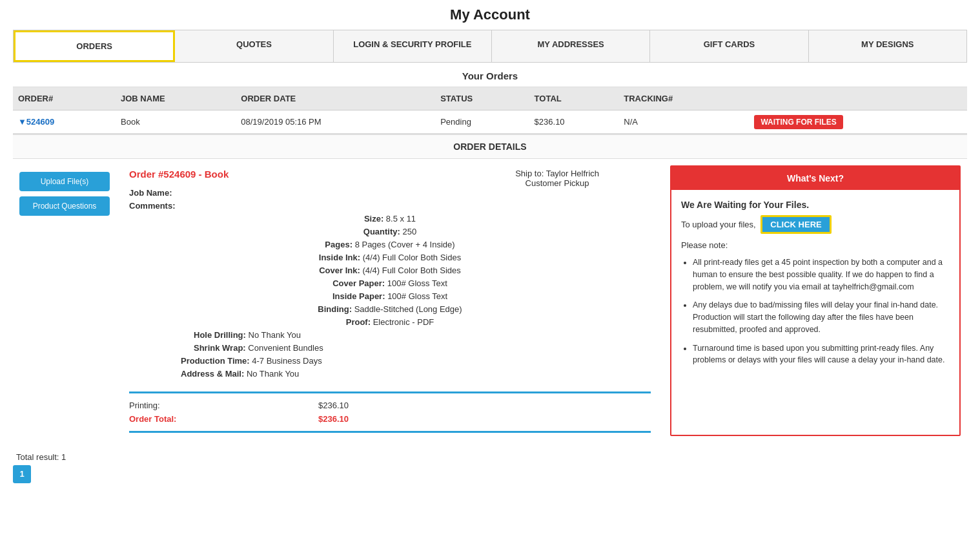  Describe the element at coordinates (272, 373) in the screenshot. I see `address-mail-value: No Thank You` at that location.